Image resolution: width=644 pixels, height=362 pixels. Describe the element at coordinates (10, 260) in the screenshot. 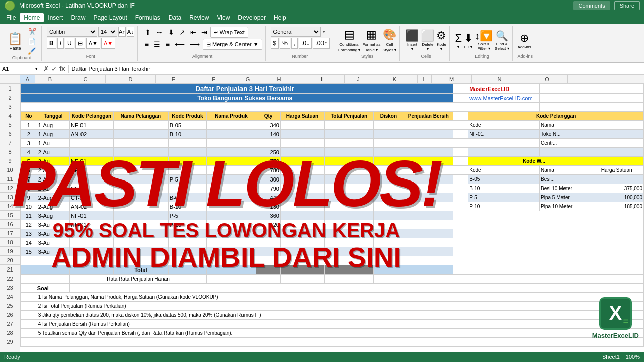

I see `row-num-20: 20` at that location.